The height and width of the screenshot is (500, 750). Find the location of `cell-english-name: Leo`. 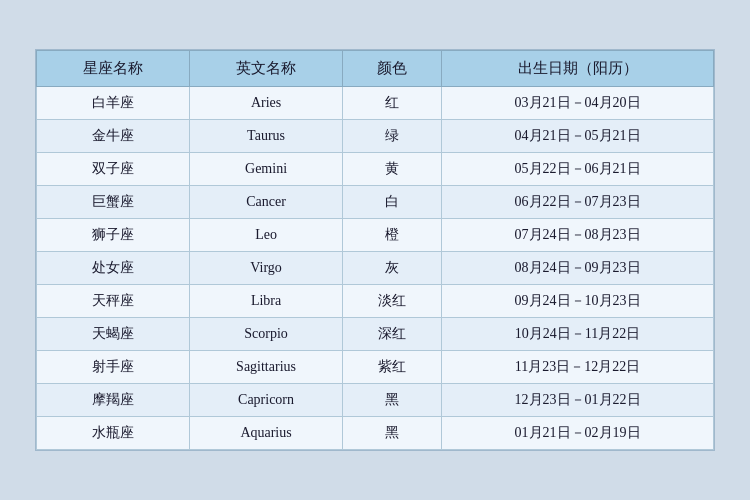

cell-english-name: Leo is located at coordinates (266, 236).